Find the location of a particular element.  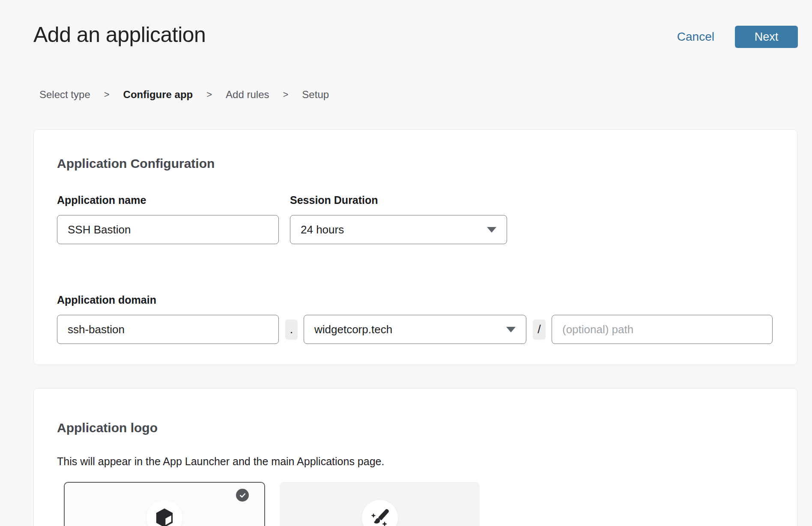

logo-option-custom is located at coordinates (379, 504).